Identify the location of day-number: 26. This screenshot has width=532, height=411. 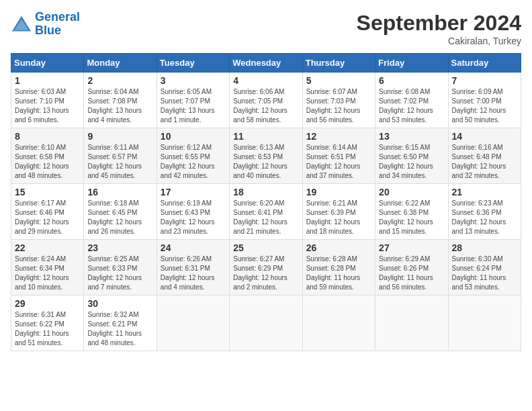
(339, 248).